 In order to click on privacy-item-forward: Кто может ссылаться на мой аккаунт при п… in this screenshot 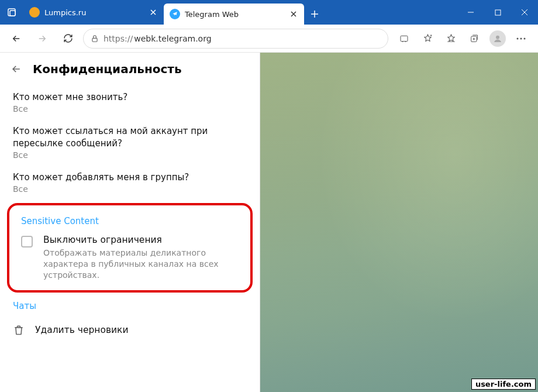, I will do `click(130, 143)`.